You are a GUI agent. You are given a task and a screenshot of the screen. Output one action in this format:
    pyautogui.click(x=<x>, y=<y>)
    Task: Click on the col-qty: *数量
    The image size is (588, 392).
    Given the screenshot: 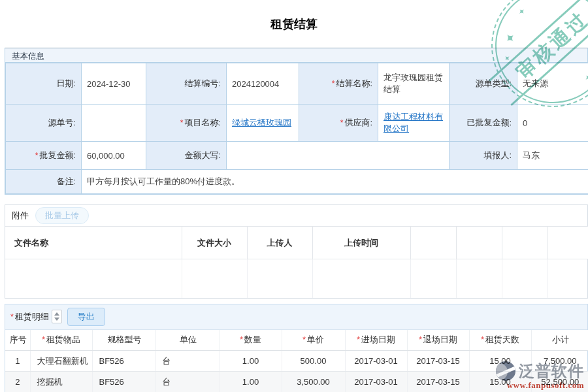 What is the action you would take?
    pyautogui.click(x=251, y=340)
    